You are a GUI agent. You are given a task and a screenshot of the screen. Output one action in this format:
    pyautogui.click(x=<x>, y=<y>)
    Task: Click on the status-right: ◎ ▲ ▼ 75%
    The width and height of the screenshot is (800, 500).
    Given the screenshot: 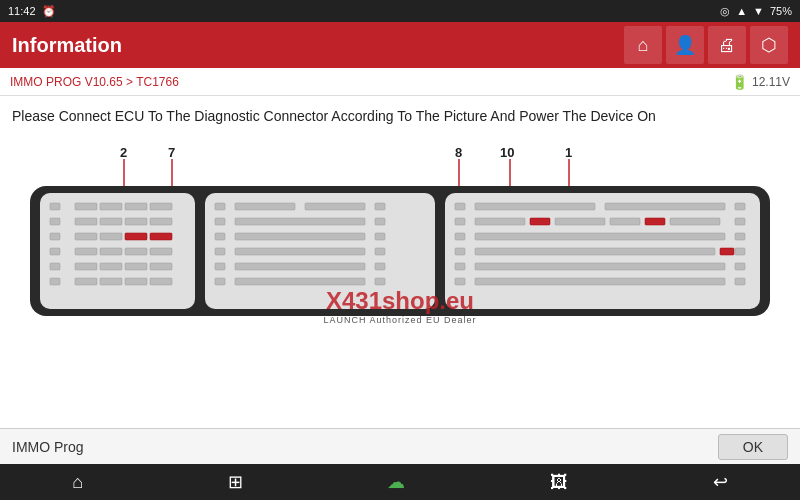 What is the action you would take?
    pyautogui.click(x=756, y=12)
    